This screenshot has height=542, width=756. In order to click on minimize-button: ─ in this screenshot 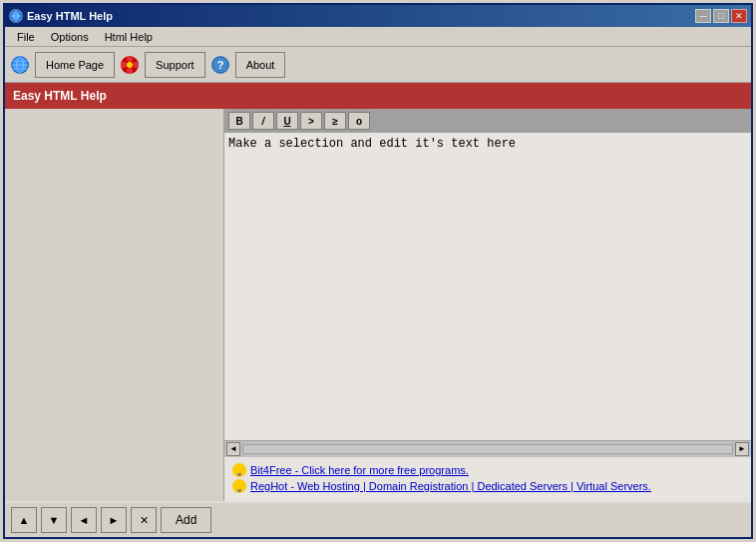, I will do `click(703, 16)`.